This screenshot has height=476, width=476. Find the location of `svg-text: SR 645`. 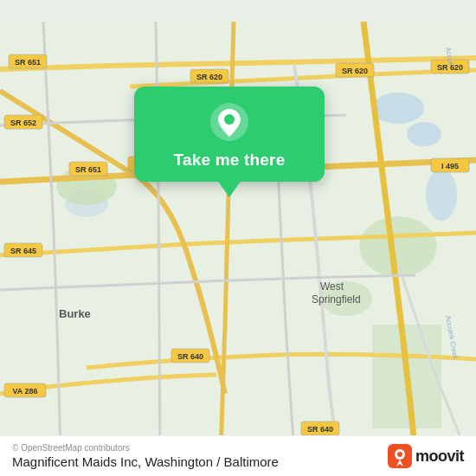

svg-text: SR 645 is located at coordinates (23, 251).